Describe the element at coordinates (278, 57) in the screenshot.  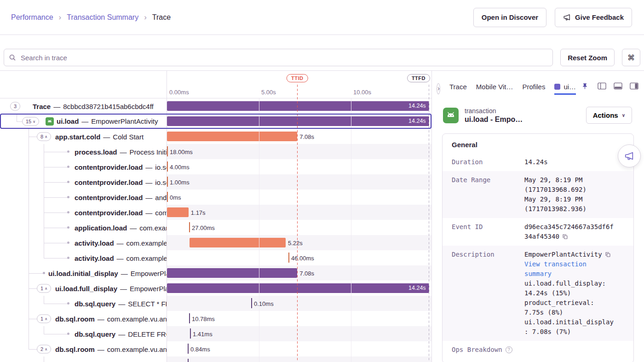
I see `search-input` at that location.